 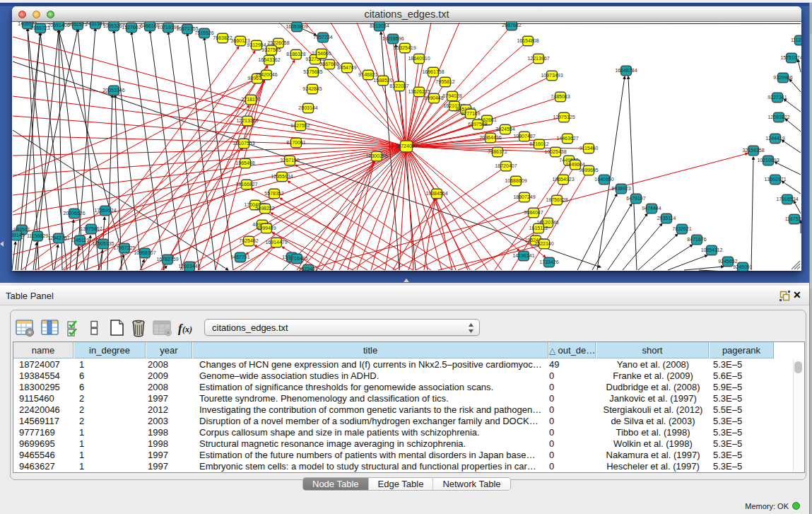 What do you see at coordinates (312, 72) in the screenshot?
I see `svg-text: 5375685` at bounding box center [312, 72].